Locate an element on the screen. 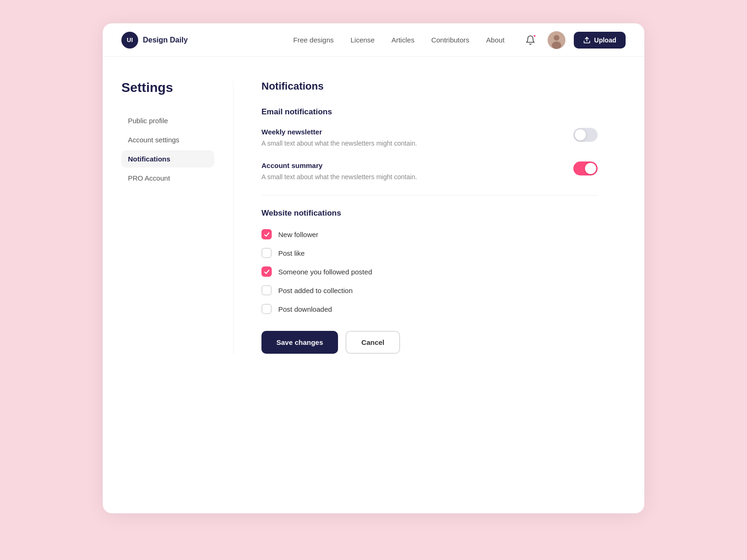 The width and height of the screenshot is (747, 560). avatar is located at coordinates (557, 40).